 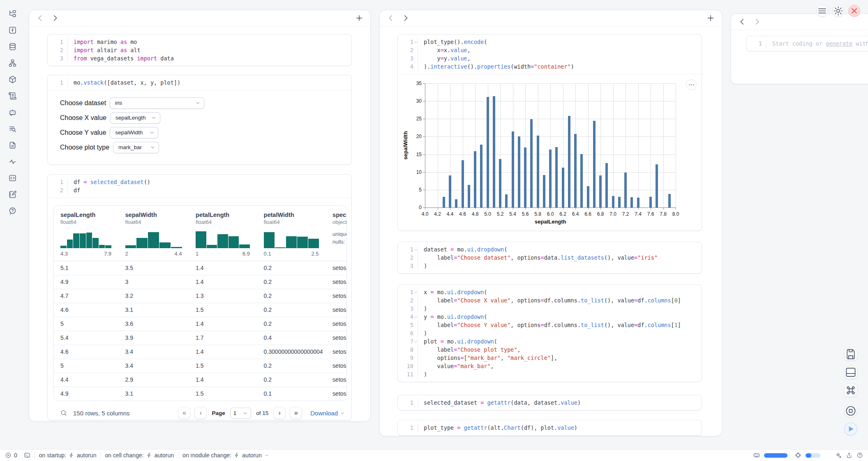 What do you see at coordinates (851, 429) in the screenshot?
I see `run-all-button` at bounding box center [851, 429].